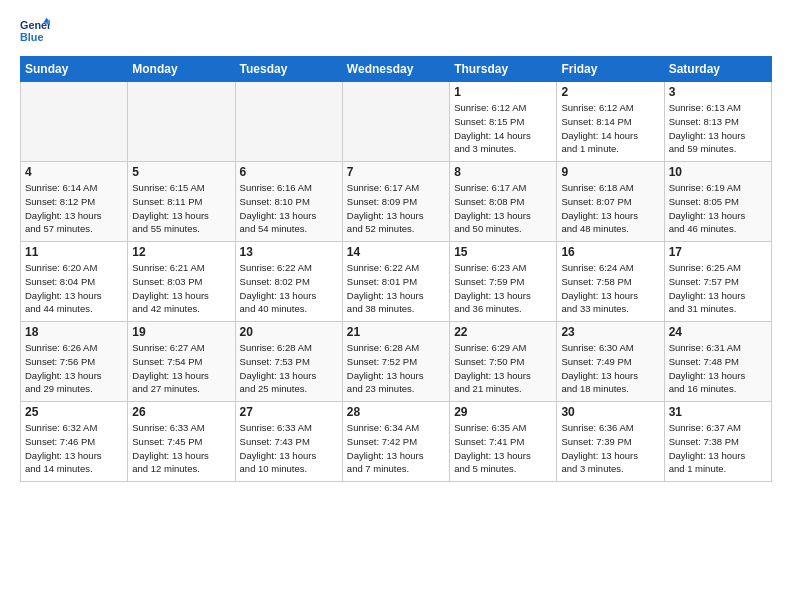  Describe the element at coordinates (396, 172) in the screenshot. I see `day-number: 7` at that location.